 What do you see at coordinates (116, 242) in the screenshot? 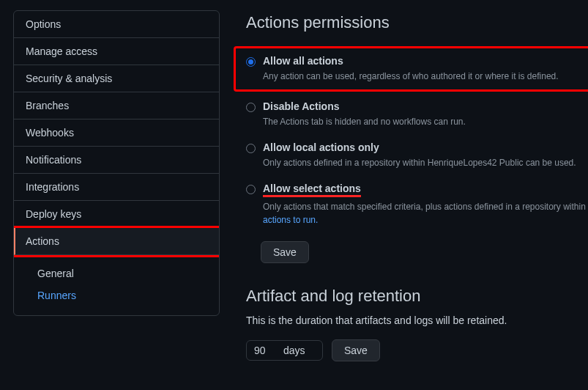
I see `sidebar-item-actions: Actions` at bounding box center [116, 242].